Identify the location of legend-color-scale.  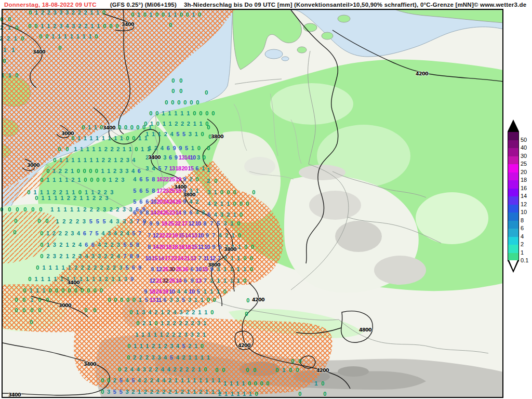
(513, 196).